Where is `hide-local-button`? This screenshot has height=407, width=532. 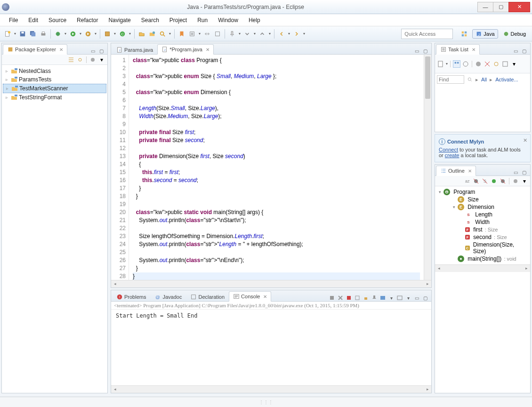 hide-local-button is located at coordinates (503, 181).